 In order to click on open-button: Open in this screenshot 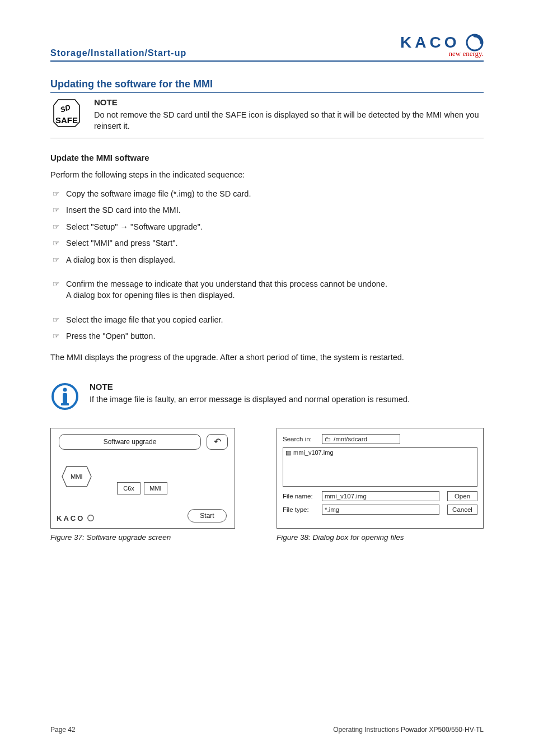, I will do `click(462, 496)`.